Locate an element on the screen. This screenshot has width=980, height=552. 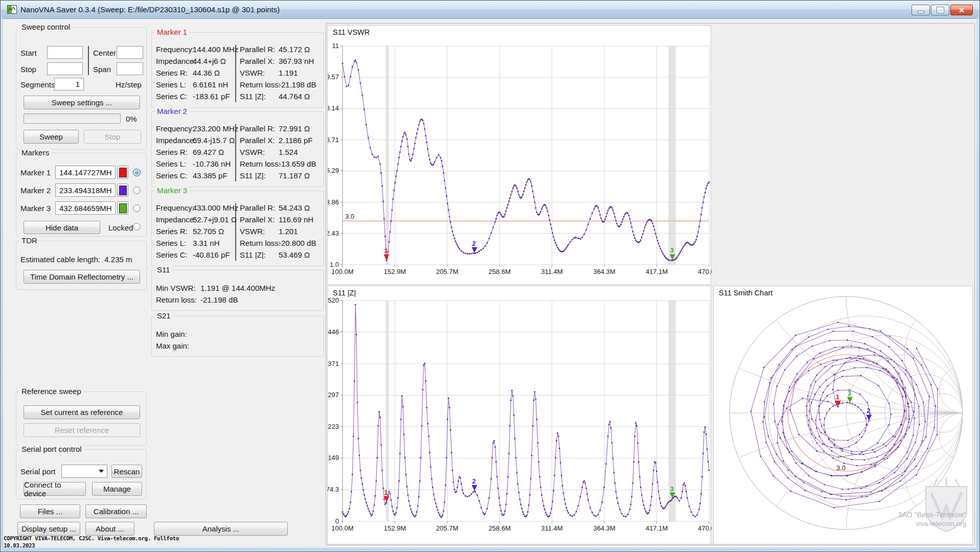
stop-button: Stop is located at coordinates (112, 137).